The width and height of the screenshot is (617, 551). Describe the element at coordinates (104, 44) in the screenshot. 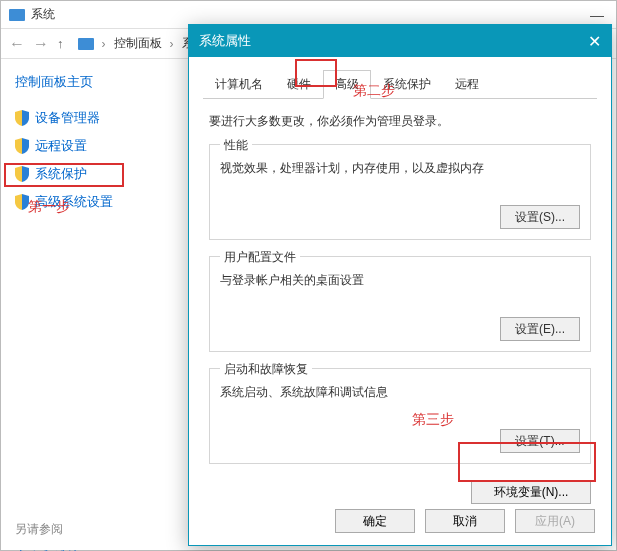

I see `crumb-sep: ›` at that location.